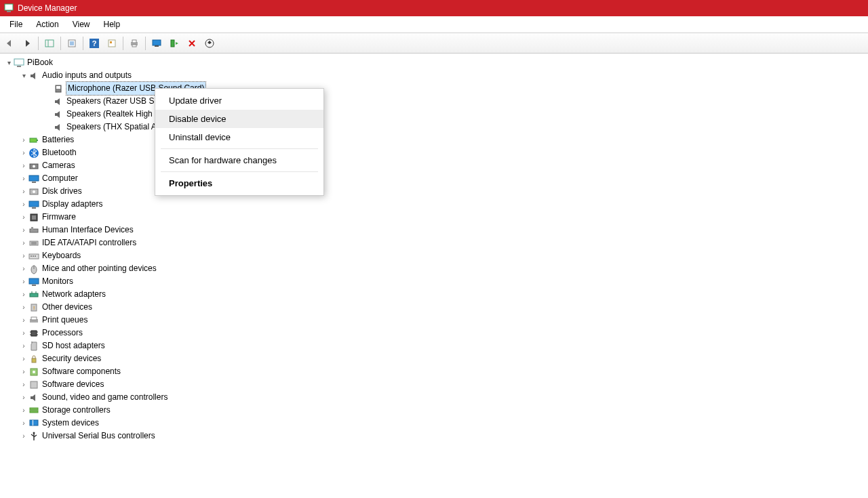 The image size is (868, 498). I want to click on tree-category-label: Other devices, so click(67, 308).